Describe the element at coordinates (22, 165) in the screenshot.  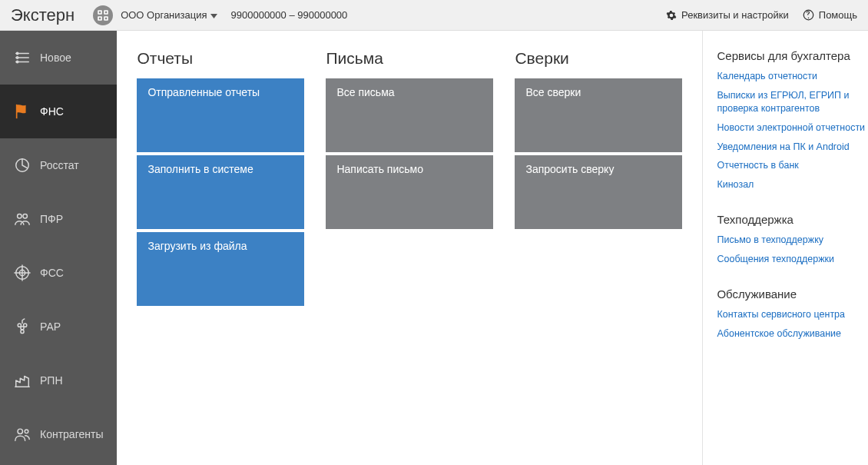
I see `piechart-icon` at that location.